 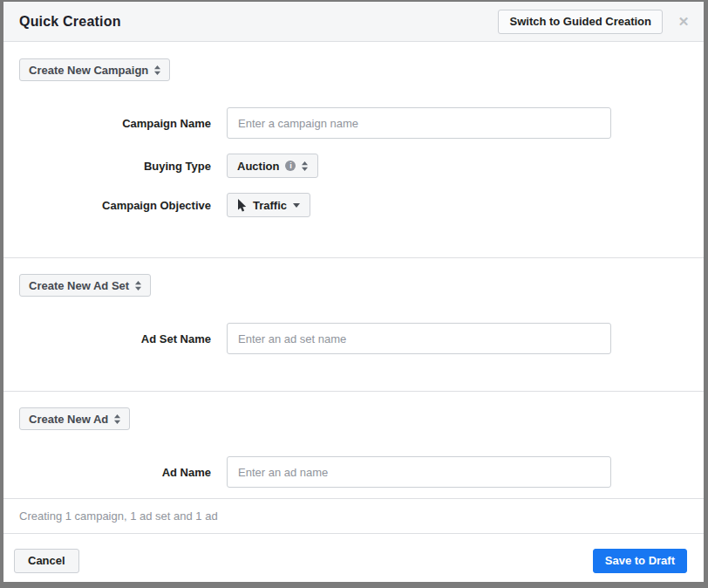 What do you see at coordinates (107, 166) in the screenshot?
I see `buying-type-label: Buying Type` at bounding box center [107, 166].